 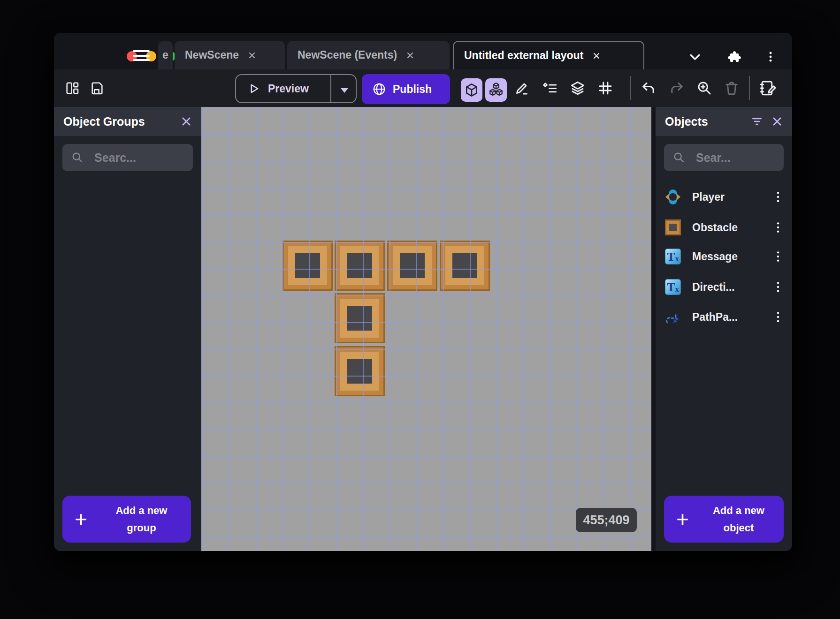 I want to click on cubes-icon, so click(x=496, y=90).